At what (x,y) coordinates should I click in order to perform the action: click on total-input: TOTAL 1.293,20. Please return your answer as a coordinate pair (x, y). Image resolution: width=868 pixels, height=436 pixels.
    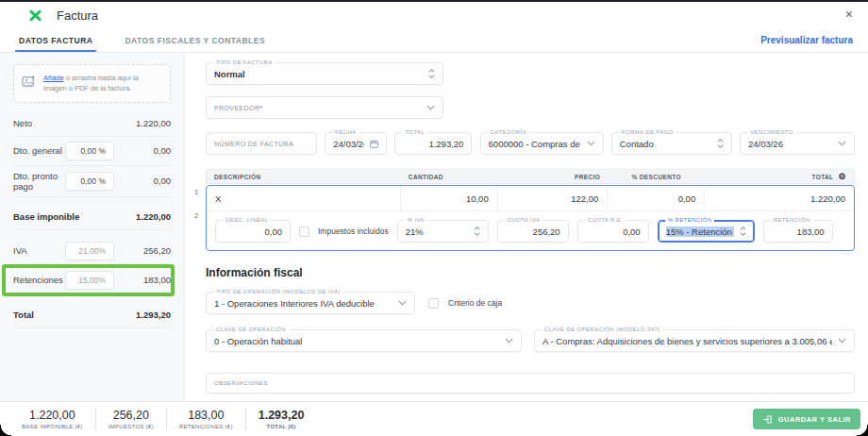
    Looking at the image, I should click on (433, 143).